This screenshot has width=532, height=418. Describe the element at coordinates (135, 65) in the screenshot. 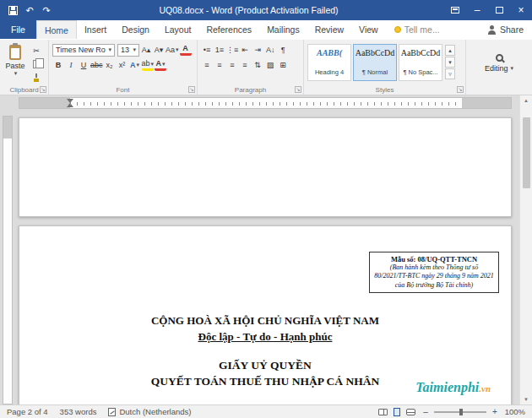

I see `text-effects-button: A▾` at that location.